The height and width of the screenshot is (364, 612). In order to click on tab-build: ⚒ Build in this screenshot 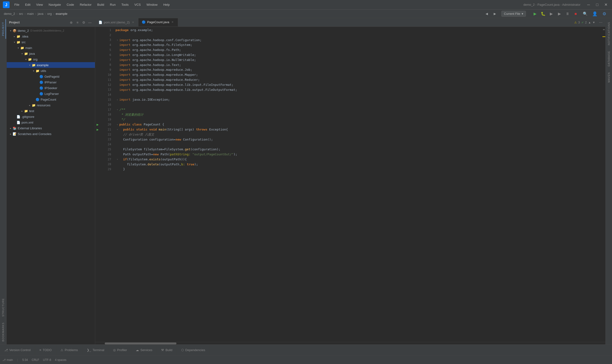, I will do `click(167, 350)`.